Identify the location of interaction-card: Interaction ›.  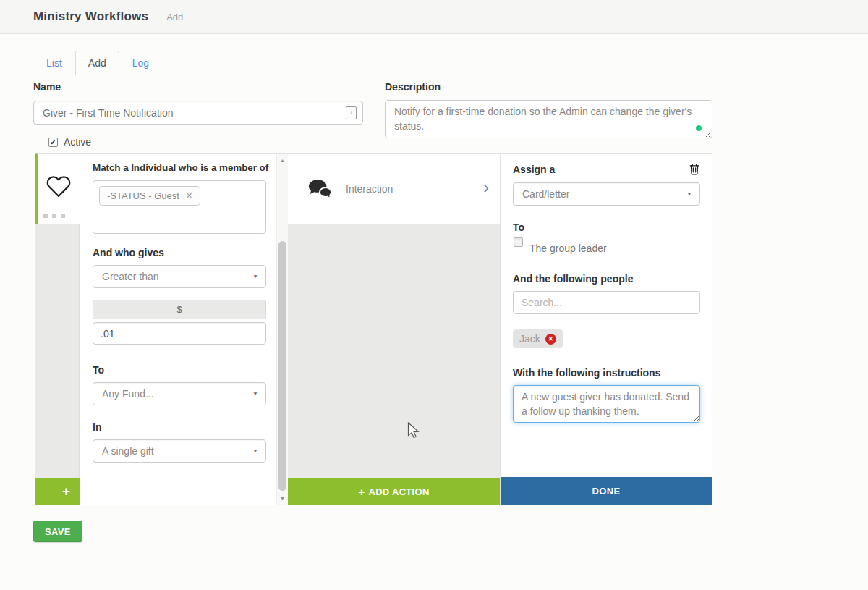
(393, 189).